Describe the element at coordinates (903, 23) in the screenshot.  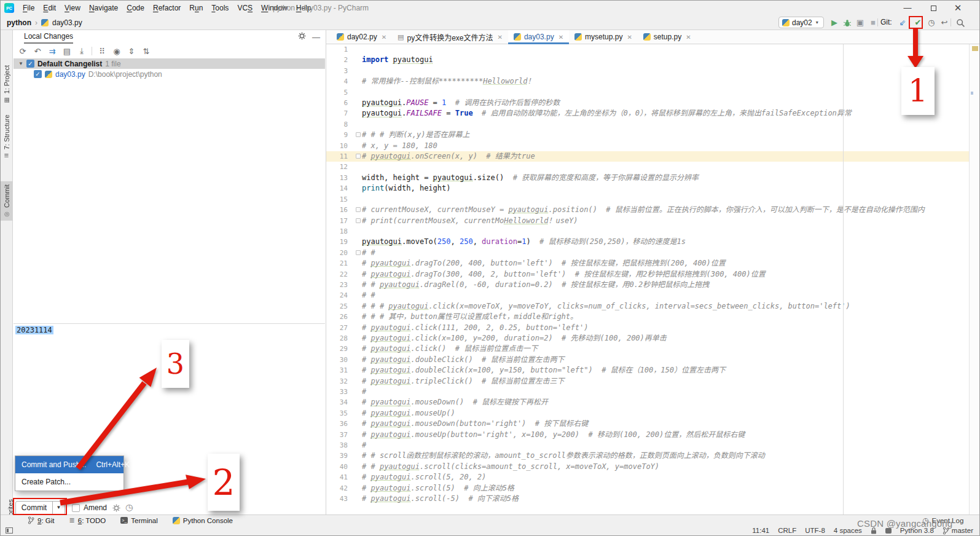
I see `update-project-icon: ⇙` at that location.